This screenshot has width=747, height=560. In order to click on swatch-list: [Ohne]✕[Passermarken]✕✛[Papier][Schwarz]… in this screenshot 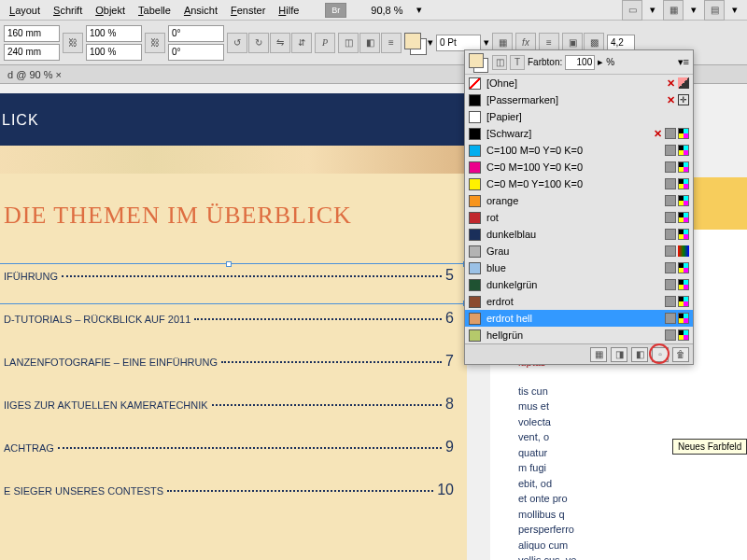, I will do `click(579, 209)`.